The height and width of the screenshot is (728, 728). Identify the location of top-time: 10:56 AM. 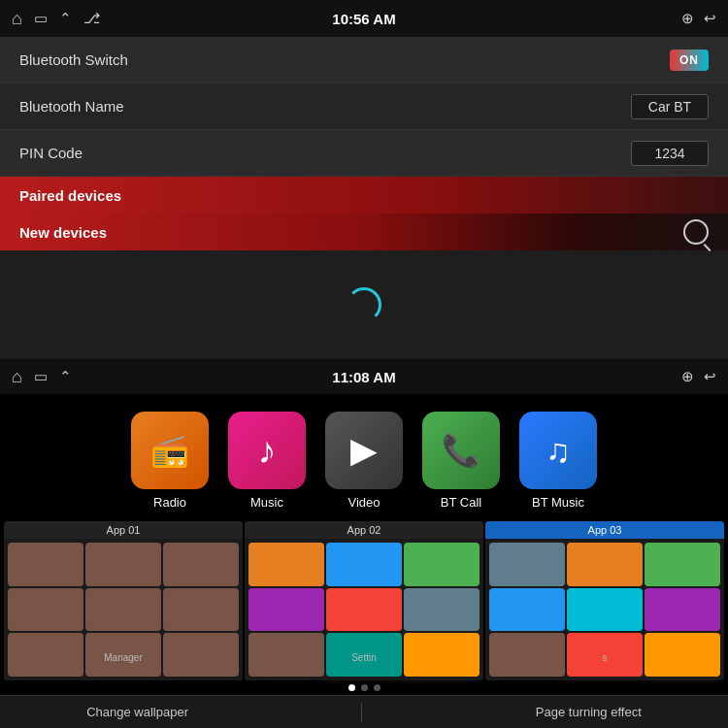
(363, 19).